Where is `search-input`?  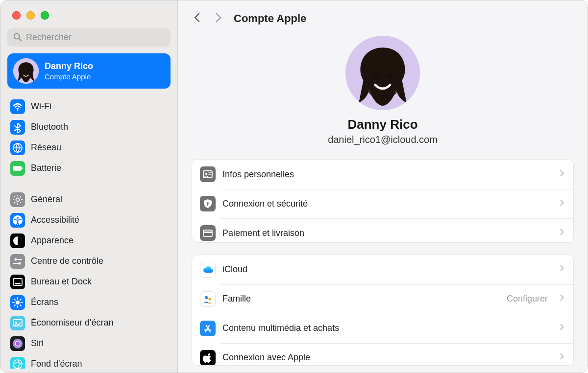 search-input is located at coordinates (96, 37).